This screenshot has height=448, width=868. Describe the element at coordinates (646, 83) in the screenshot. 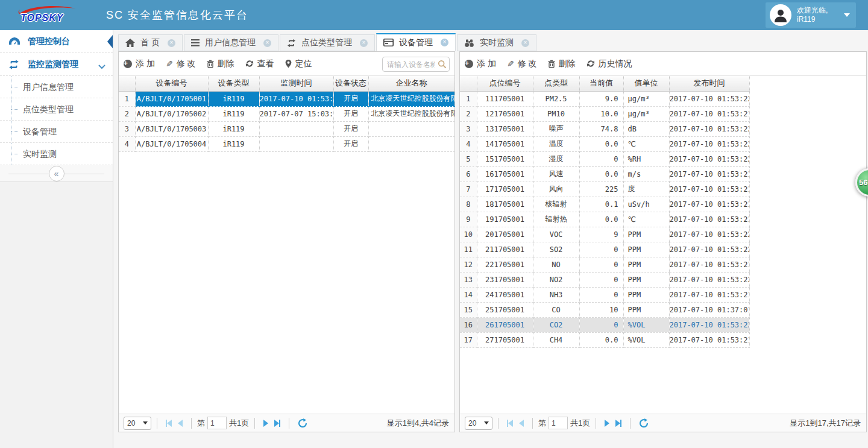

I see `column-header: 值单位` at that location.